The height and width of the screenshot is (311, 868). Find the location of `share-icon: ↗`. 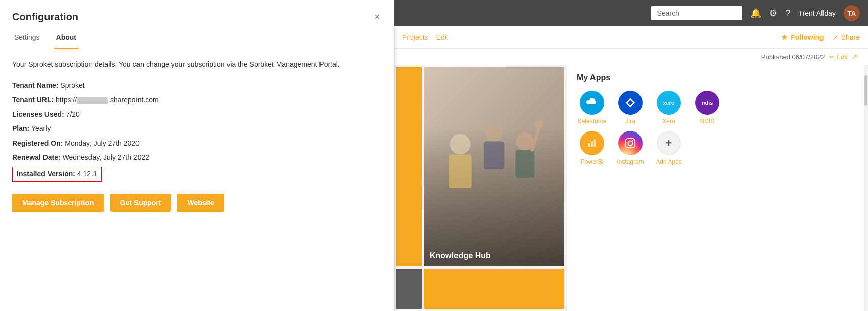

share-icon: ↗ is located at coordinates (835, 37).